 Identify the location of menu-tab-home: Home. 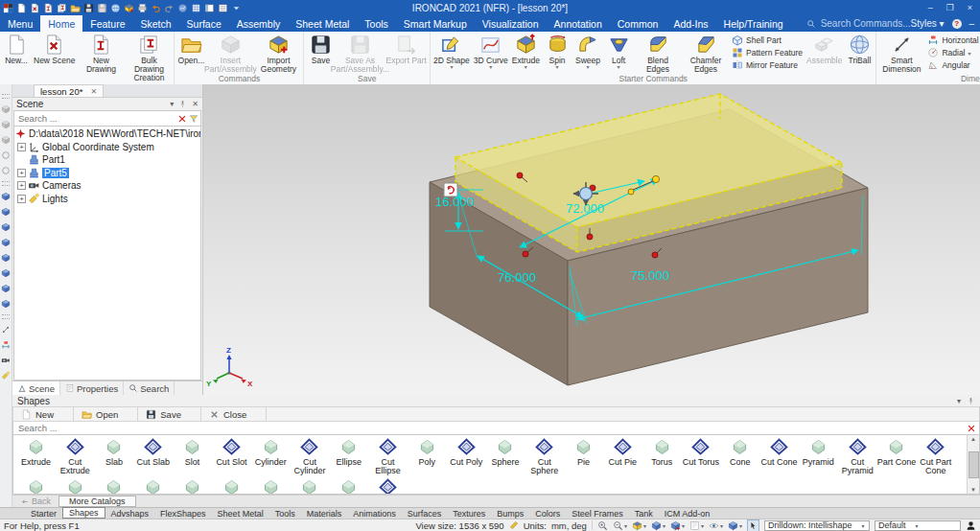
(61, 23).